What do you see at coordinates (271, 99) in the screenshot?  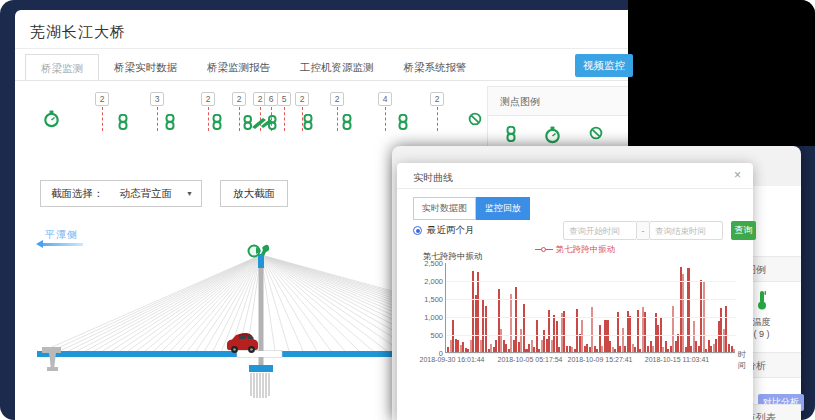 I see `sensor-count-badge: 6` at bounding box center [271, 99].